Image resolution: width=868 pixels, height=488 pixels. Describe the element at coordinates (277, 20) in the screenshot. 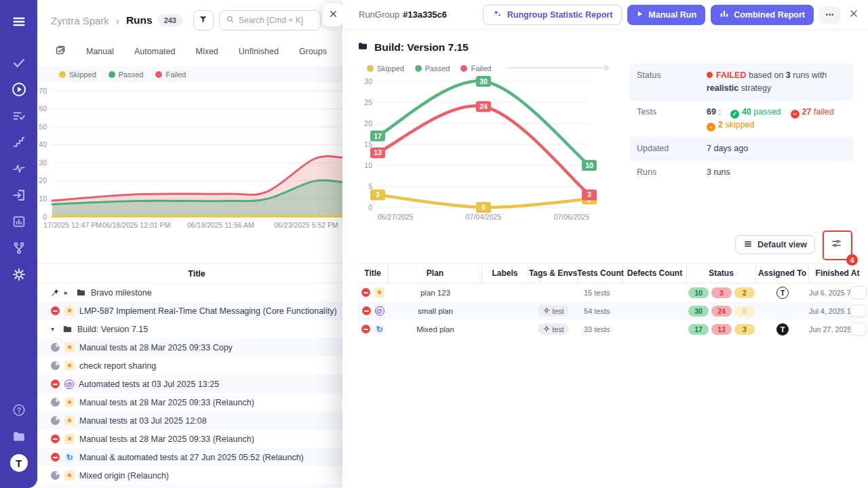

I see `search-input` at that location.